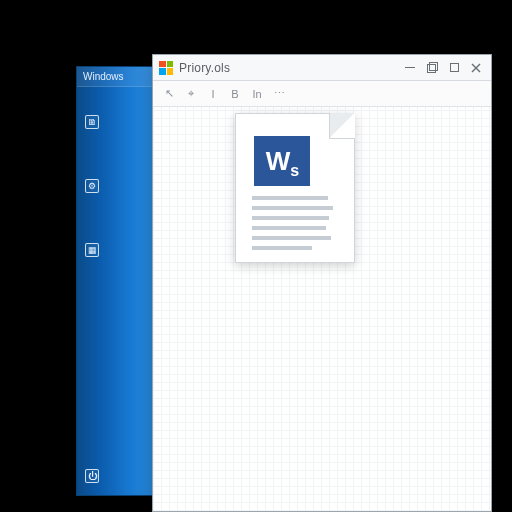  I want to click on insert-icon: In, so click(256, 94).